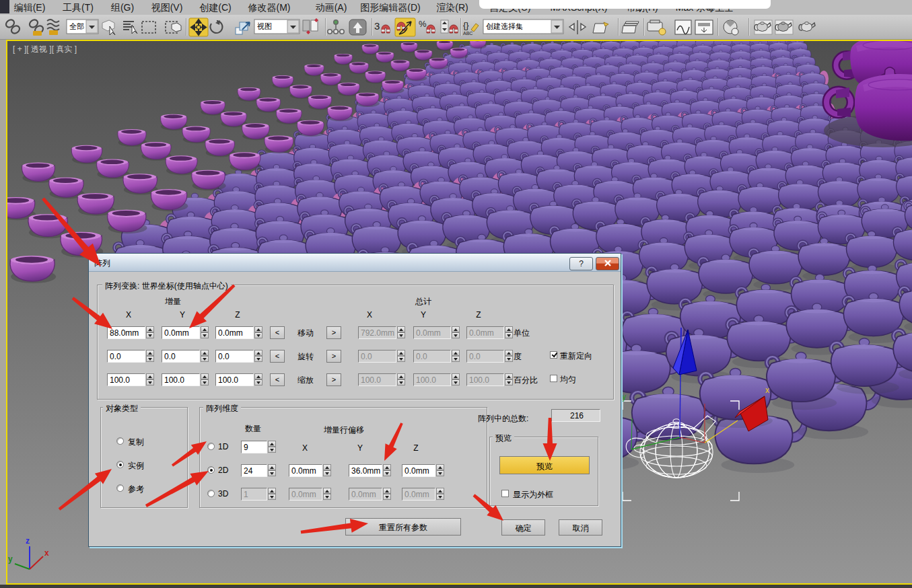 The height and width of the screenshot is (588, 912). I want to click on svg-text: 视图, so click(265, 26).